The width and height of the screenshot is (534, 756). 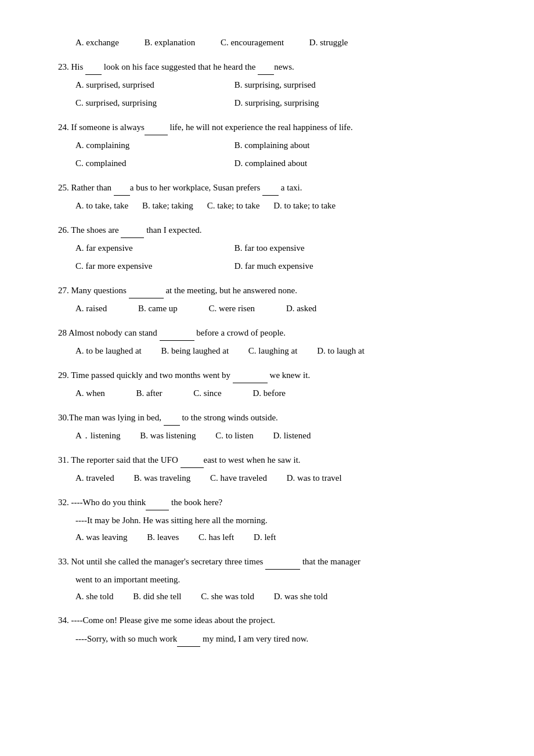 I want to click on q27-blank, so click(x=146, y=290).